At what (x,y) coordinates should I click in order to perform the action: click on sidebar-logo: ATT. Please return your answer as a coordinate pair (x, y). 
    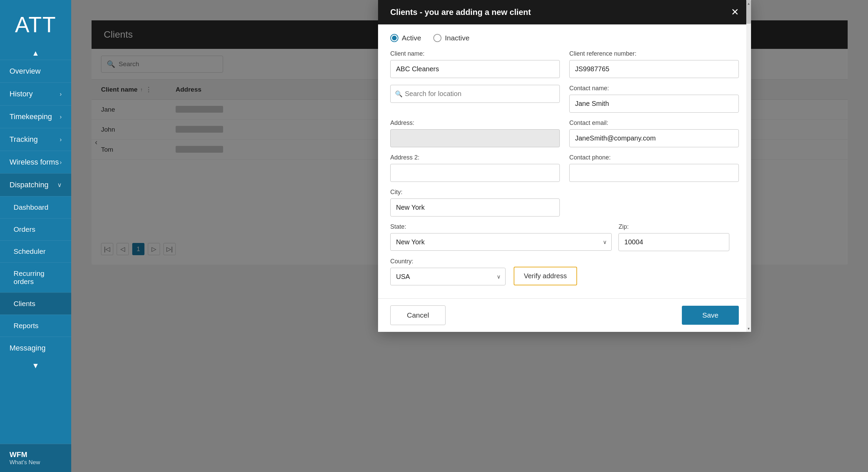
    Looking at the image, I should click on (36, 23).